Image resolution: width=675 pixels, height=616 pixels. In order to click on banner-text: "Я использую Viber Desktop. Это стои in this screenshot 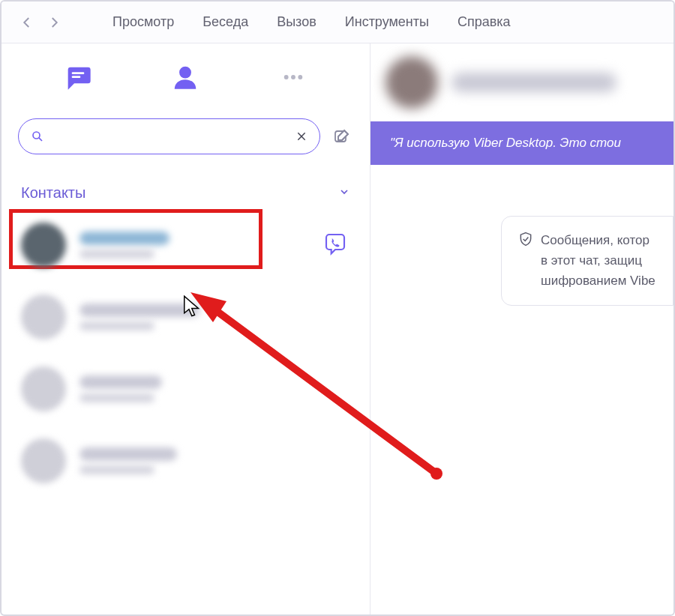, I will do `click(506, 143)`.